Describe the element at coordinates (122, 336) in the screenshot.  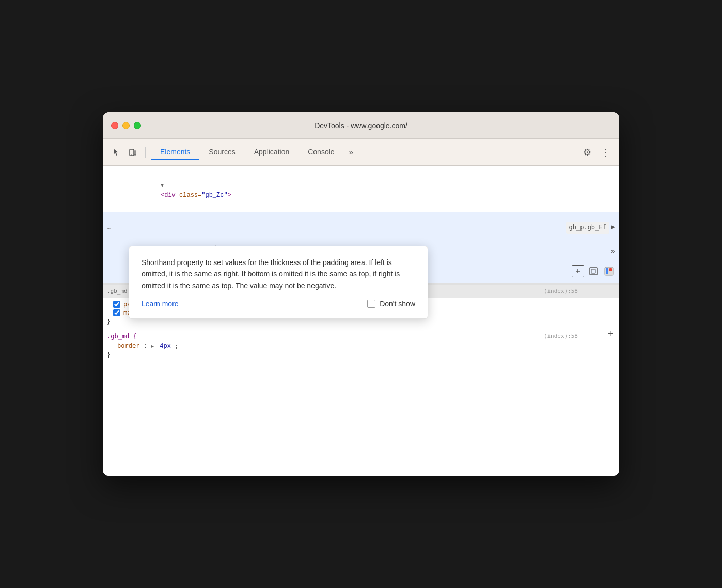
I see `css-selector-2: .gb_md {` at that location.